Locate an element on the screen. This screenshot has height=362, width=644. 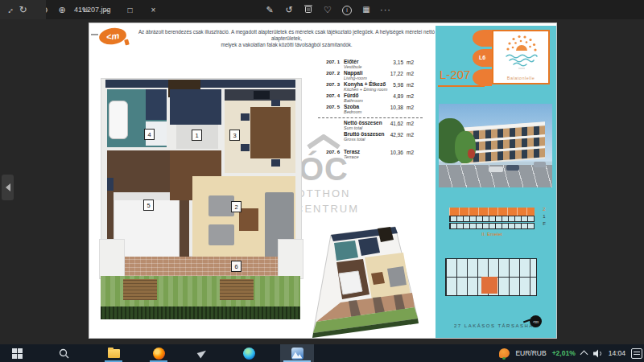
room-area: 4,89 is located at coordinates (394, 97).